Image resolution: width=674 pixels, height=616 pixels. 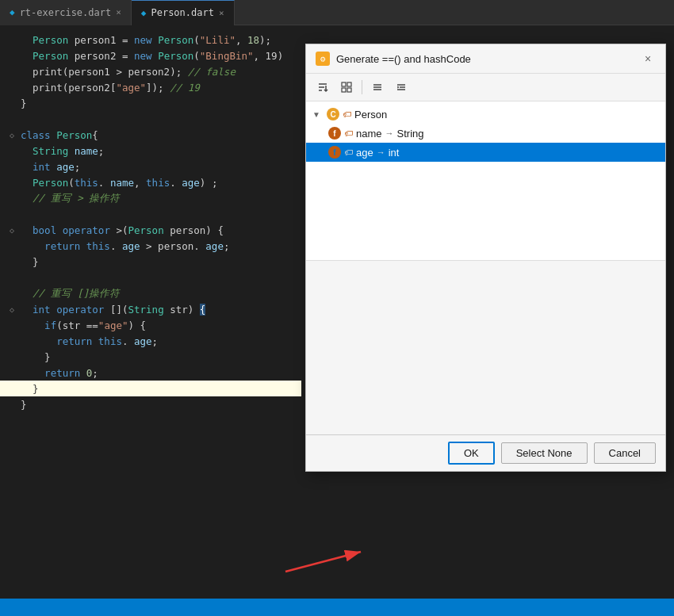 What do you see at coordinates (335, 133) in the screenshot?
I see `field-badge-name: f` at bounding box center [335, 133].